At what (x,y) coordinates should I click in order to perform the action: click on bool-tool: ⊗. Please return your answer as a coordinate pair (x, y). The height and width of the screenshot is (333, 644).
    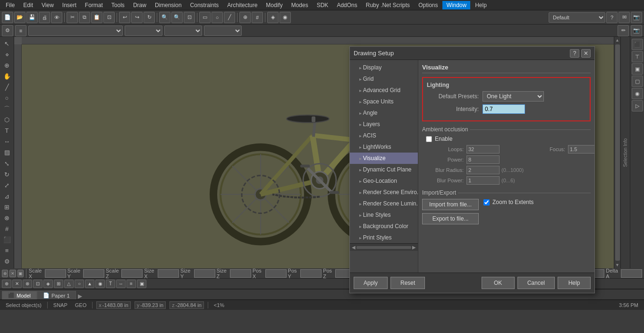
    Looking at the image, I should click on (7, 218).